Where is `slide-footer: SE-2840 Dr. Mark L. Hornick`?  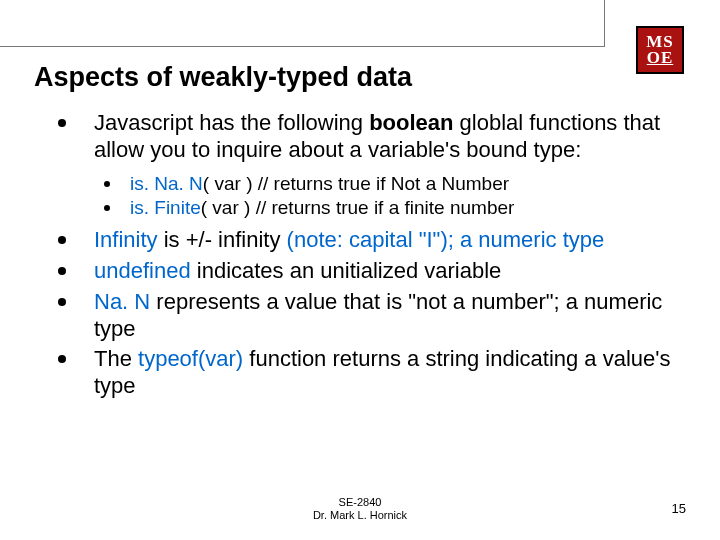
slide-footer: SE-2840 Dr. Mark L. Hornick is located at coordinates (360, 509).